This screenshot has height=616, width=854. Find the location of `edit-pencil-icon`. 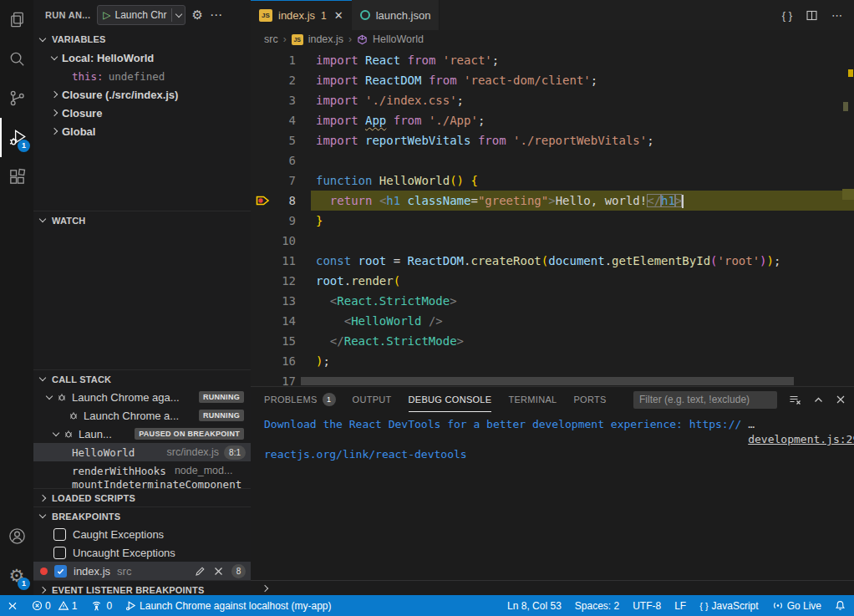

edit-pencil-icon is located at coordinates (201, 572).